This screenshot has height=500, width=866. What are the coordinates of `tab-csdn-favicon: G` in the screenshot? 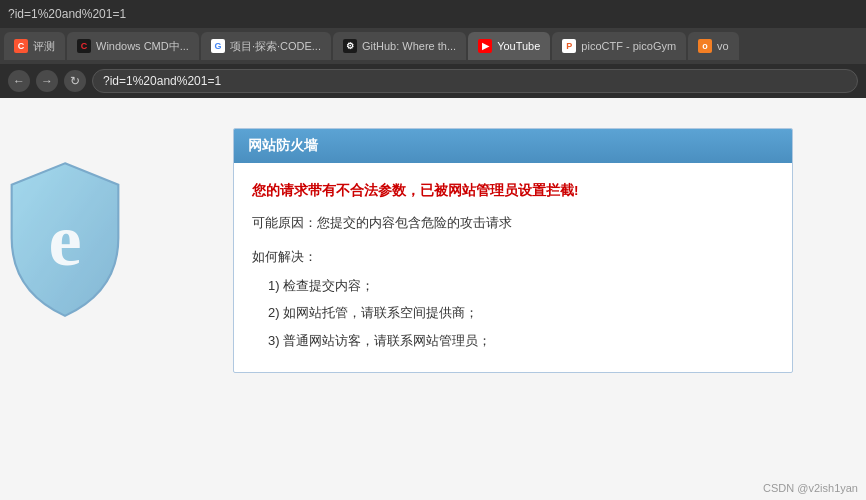 It's located at (218, 46).